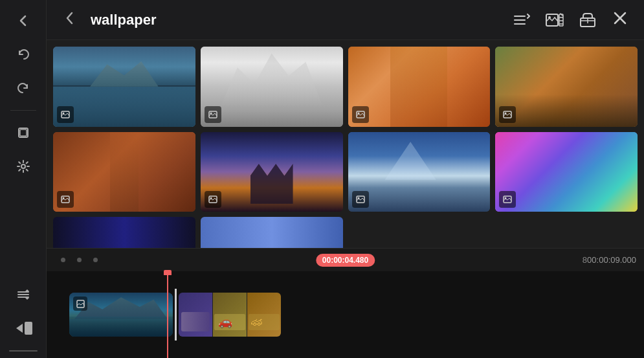 The width and height of the screenshot is (644, 358). I want to click on sidebar-bottom, so click(23, 316).